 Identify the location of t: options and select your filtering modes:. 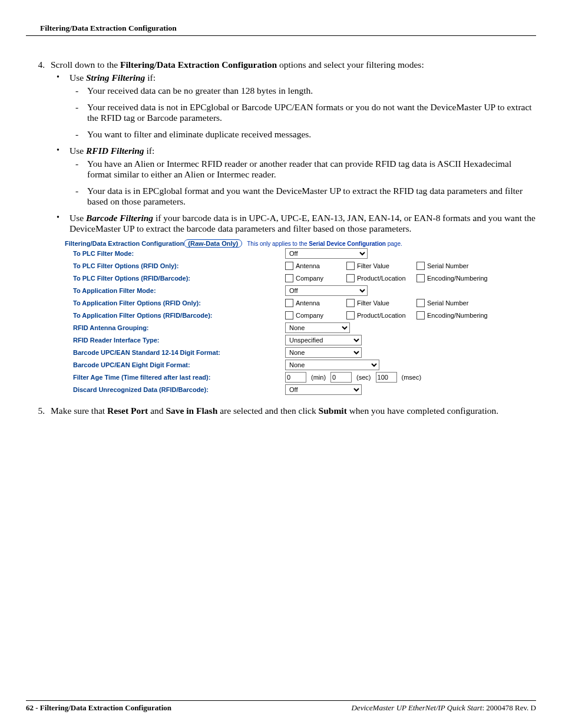
(351, 65).